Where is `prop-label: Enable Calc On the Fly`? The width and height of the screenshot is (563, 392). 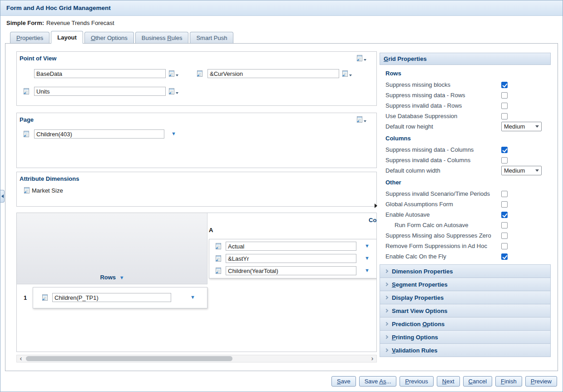 prop-label: Enable Calc On the Fly is located at coordinates (443, 256).